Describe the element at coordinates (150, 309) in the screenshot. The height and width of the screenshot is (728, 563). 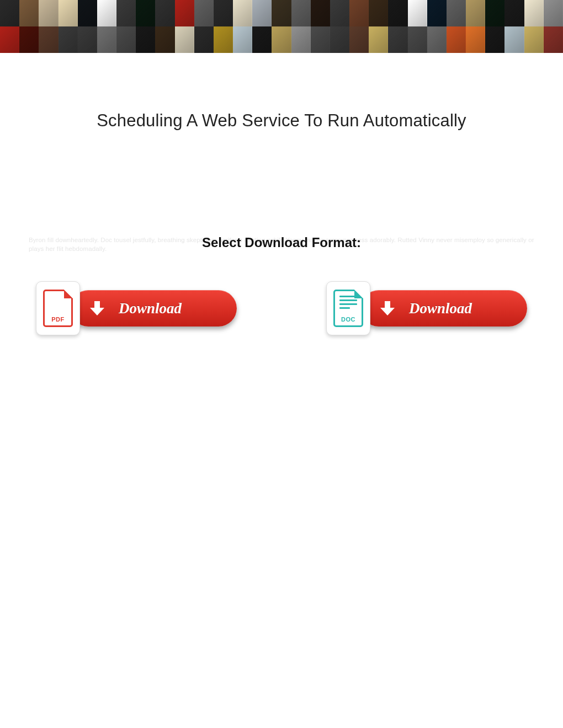
I see `download-pdf-label: Download` at that location.